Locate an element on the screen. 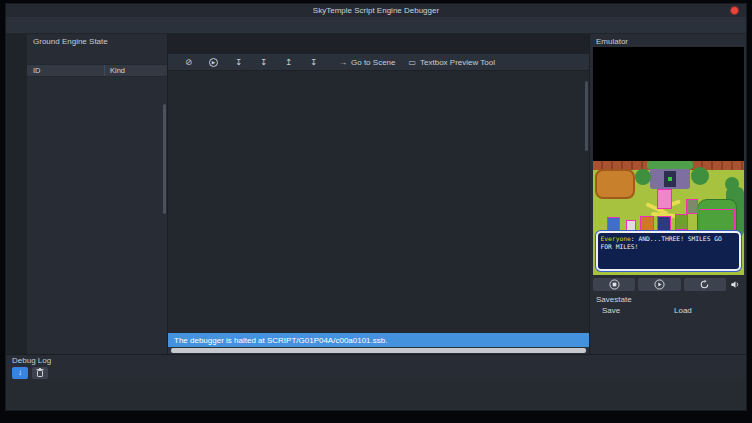 The height and width of the screenshot is (423, 752). textbox-preview-button: ▭ Textbox Preview Tool is located at coordinates (452, 62).